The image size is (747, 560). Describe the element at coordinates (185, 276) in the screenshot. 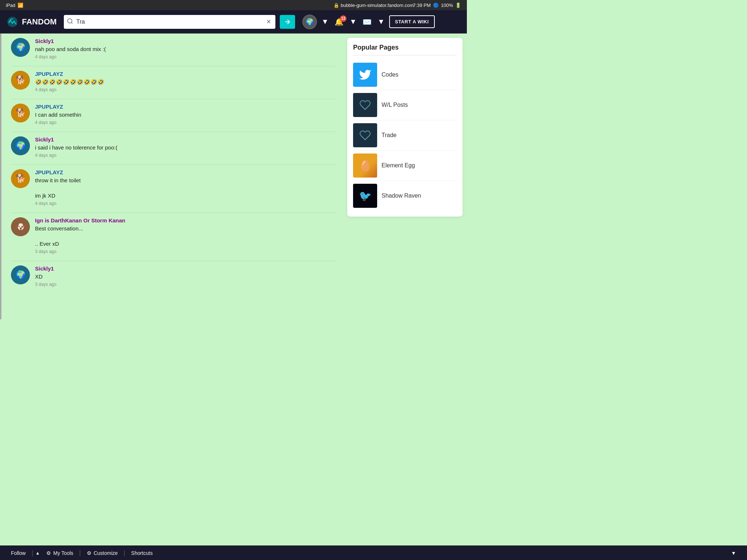

I see `message-content: Sickly1 XD 3 days ago` at that location.